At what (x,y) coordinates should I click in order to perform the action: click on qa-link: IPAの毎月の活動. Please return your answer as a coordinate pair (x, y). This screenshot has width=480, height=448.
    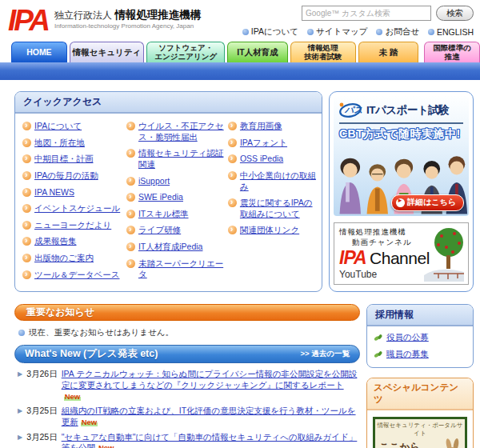
    Looking at the image, I should click on (74, 176).